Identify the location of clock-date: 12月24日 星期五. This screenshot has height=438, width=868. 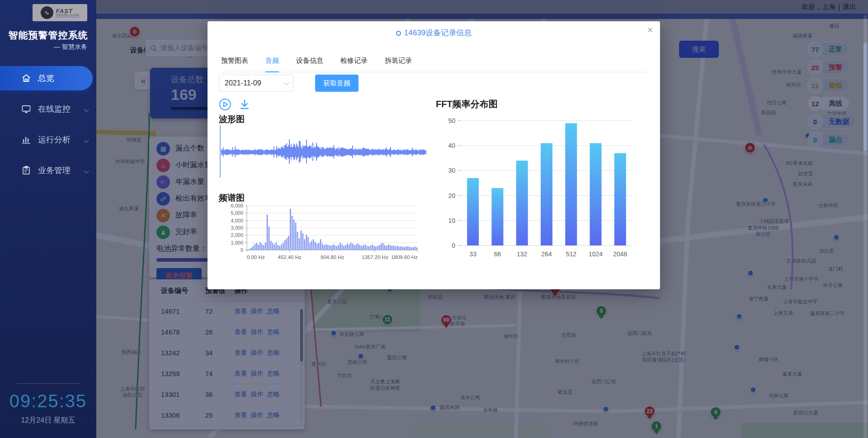
(48, 420).